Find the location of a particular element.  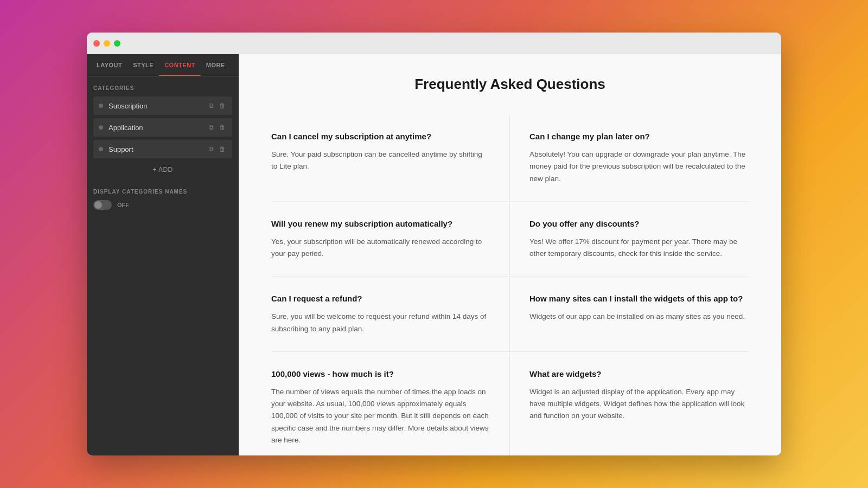

faq-question-6: How many sites can I install the widgets… is located at coordinates (639, 298).